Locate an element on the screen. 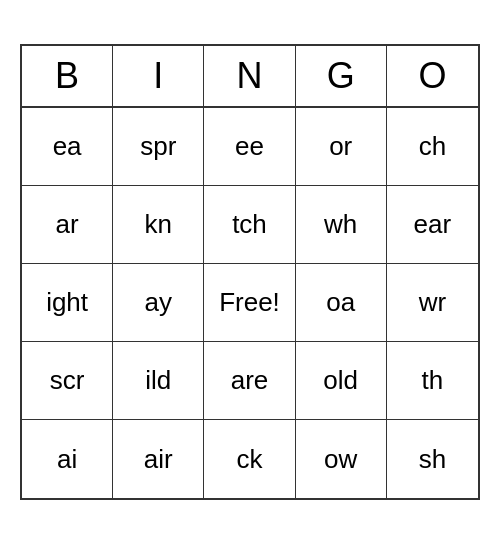  header-cell: O is located at coordinates (432, 76).